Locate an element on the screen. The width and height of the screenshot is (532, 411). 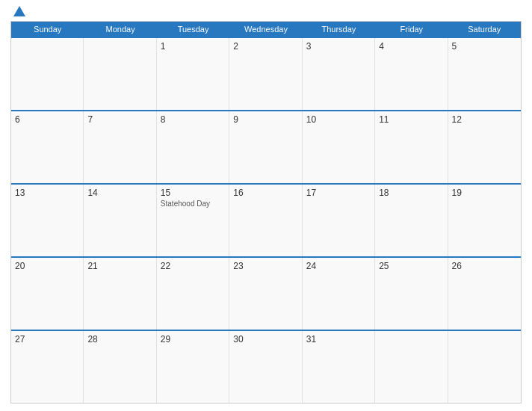
day-cell: 4 is located at coordinates (411, 74).